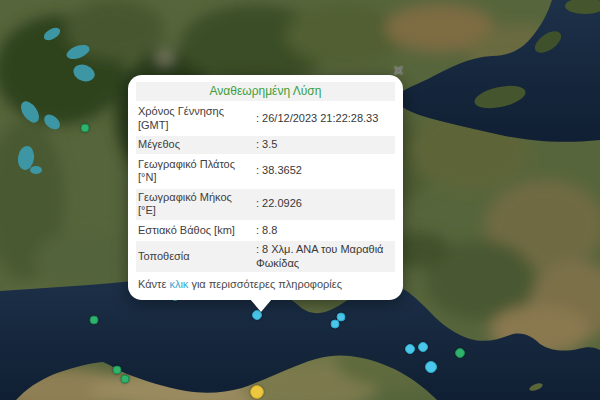 This screenshot has width=600, height=400. Describe the element at coordinates (398, 71) in the screenshot. I see `close-icon: ×` at that location.